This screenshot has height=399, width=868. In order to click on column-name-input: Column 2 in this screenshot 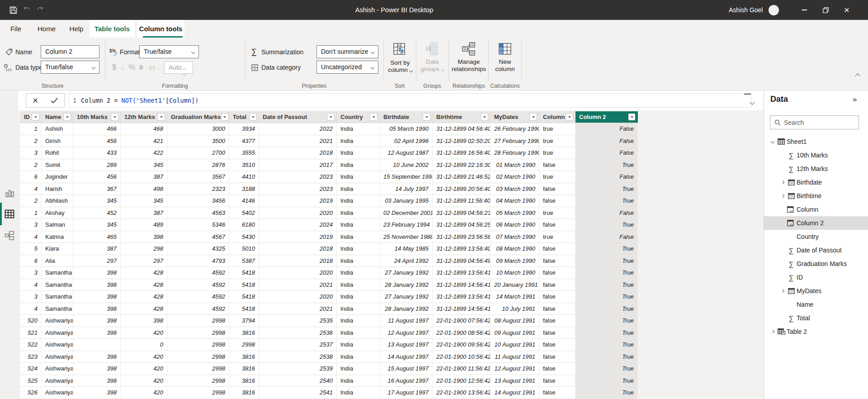, I will do `click(70, 52)`.